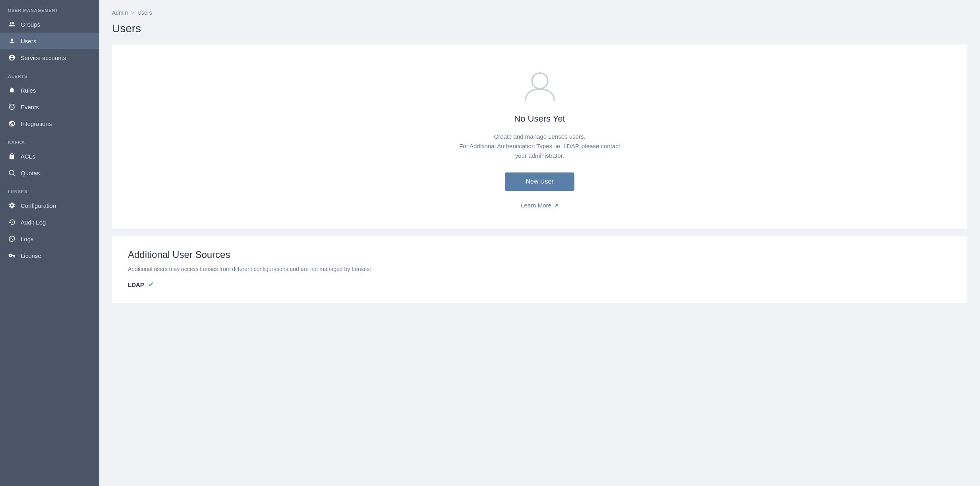  What do you see at coordinates (50, 173) in the screenshot?
I see `sidebar-item-quotas: Quotas` at bounding box center [50, 173].